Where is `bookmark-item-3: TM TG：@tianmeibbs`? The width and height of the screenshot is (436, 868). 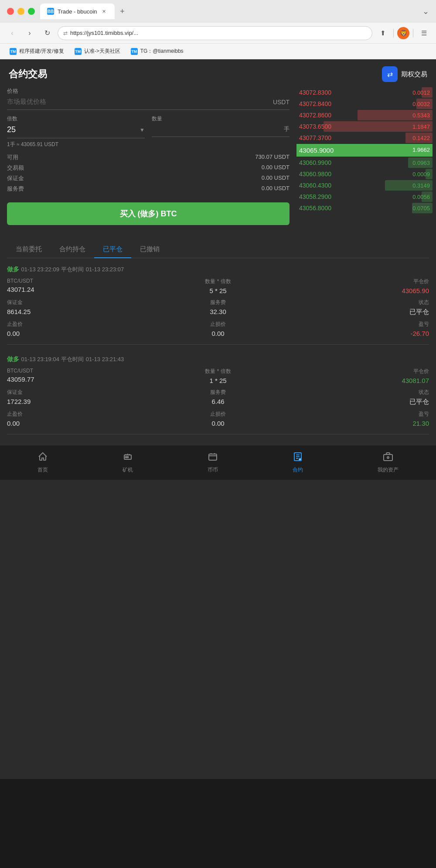
bookmark-item-3: TM TG：@tianmeibbs is located at coordinates (157, 51).